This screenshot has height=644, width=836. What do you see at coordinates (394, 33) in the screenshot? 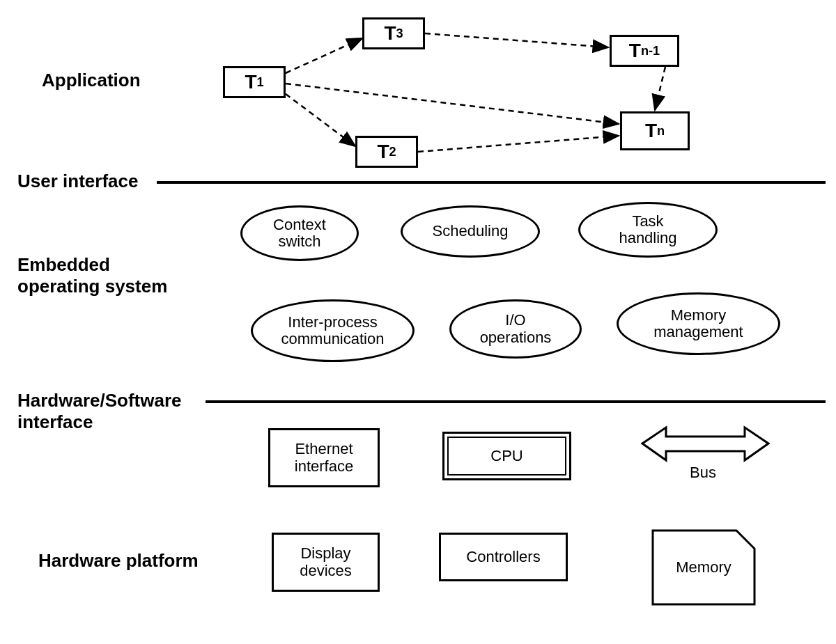
I see `task-t3-box: T3` at bounding box center [394, 33].